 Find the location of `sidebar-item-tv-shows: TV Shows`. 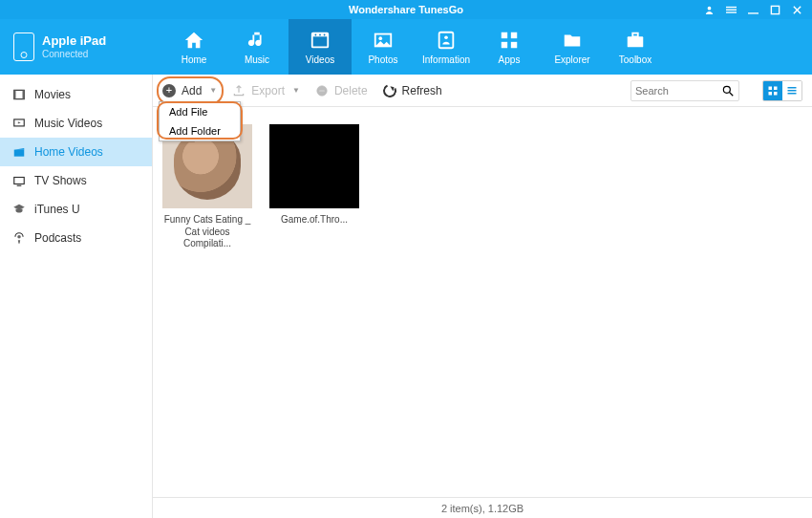

sidebar-item-tv-shows: TV Shows is located at coordinates (76, 181).